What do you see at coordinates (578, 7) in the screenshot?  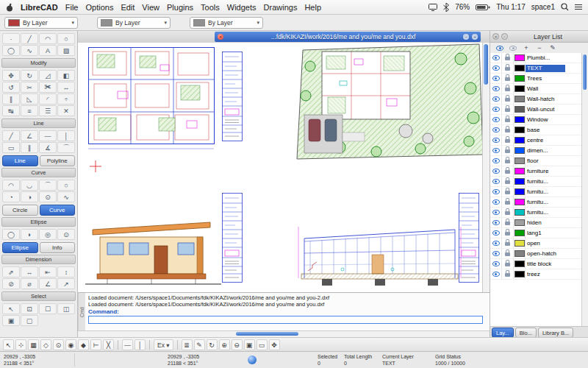 I see `notification-center-icon` at bounding box center [578, 7].